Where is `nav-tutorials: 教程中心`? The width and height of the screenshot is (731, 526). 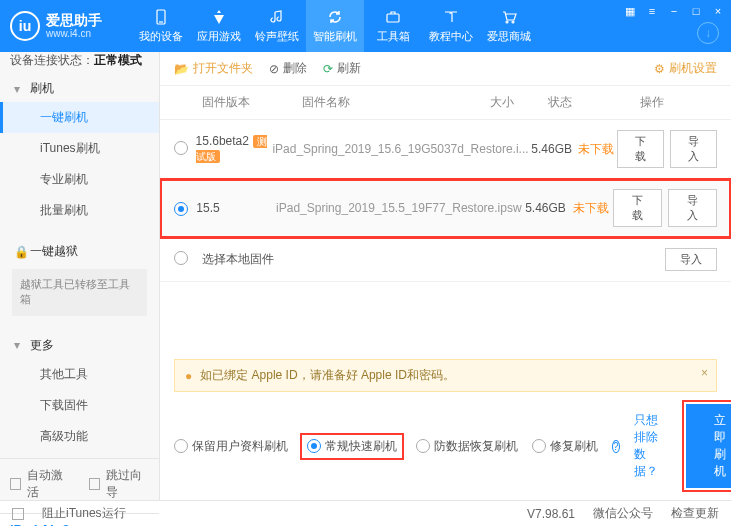 nav-tutorials: 教程中心 is located at coordinates (451, 26).